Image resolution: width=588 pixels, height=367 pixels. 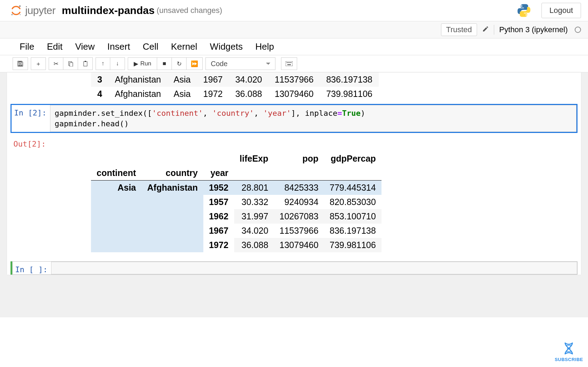 What do you see at coordinates (485, 30) in the screenshot?
I see `edit-icon` at bounding box center [485, 30].